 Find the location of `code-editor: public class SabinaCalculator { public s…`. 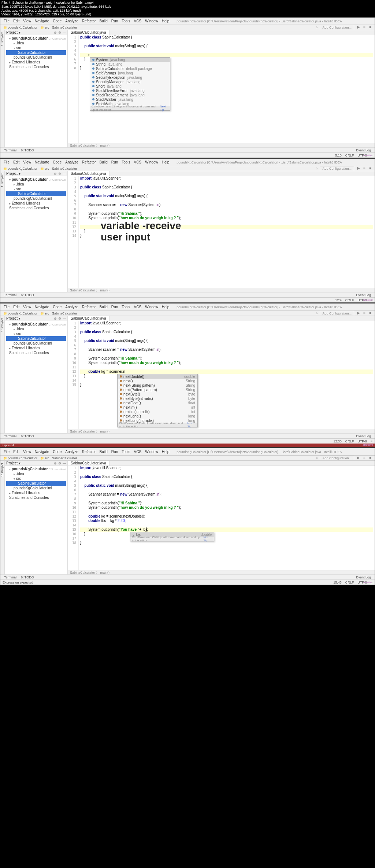

code-editor: public class SabinaCalculator { public s… is located at coordinates (227, 89).